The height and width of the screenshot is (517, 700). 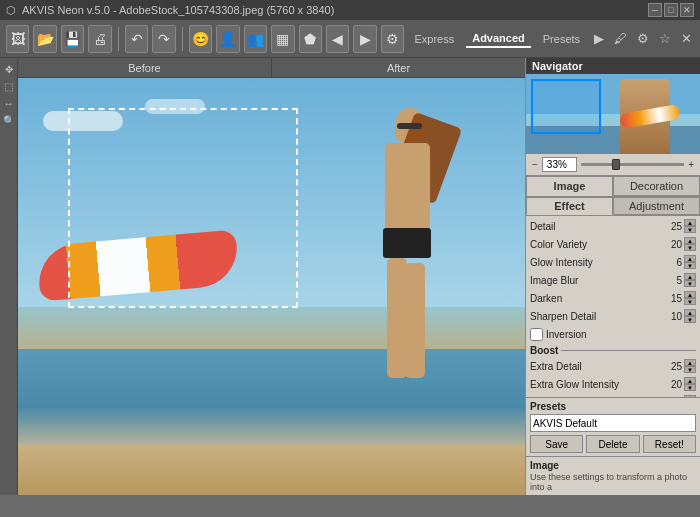 What do you see at coordinates (338, 39) in the screenshot?
I see `arrow-left-icon: ◀` at bounding box center [338, 39].